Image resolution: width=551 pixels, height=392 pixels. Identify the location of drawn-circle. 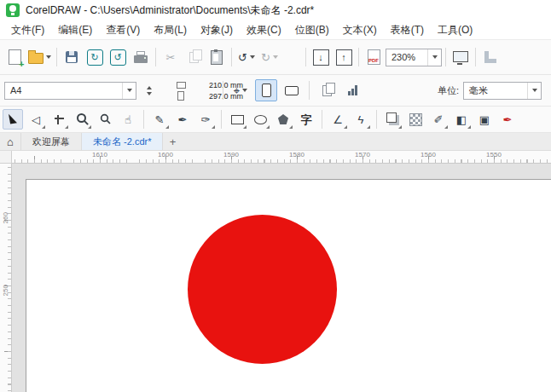
(263, 290).